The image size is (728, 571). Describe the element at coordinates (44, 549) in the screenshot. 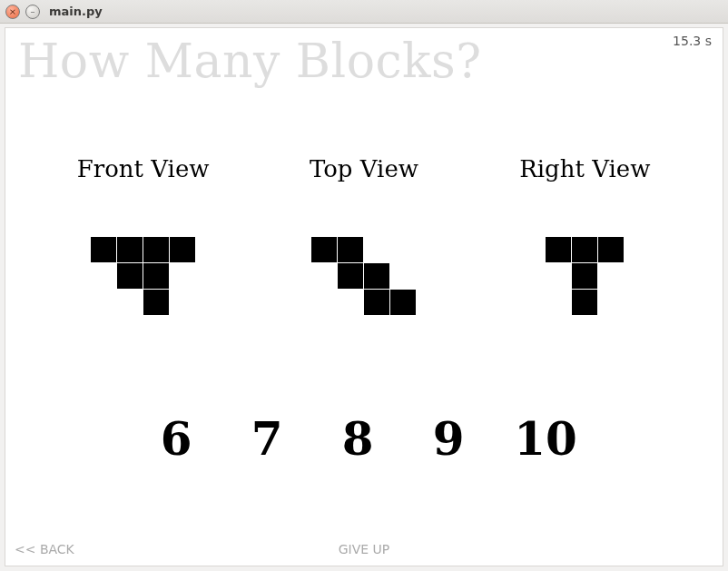

I see `back-button: << BACK` at that location.